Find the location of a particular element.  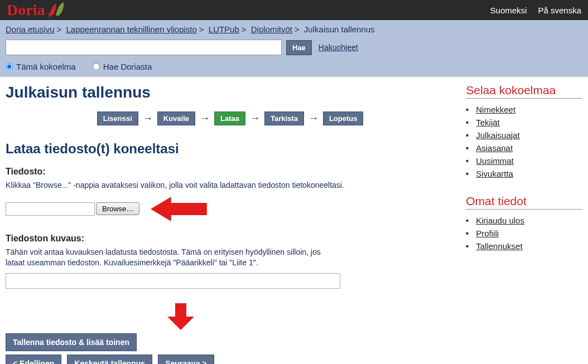

sidebar-item: Nimekkeet is located at coordinates (529, 109).